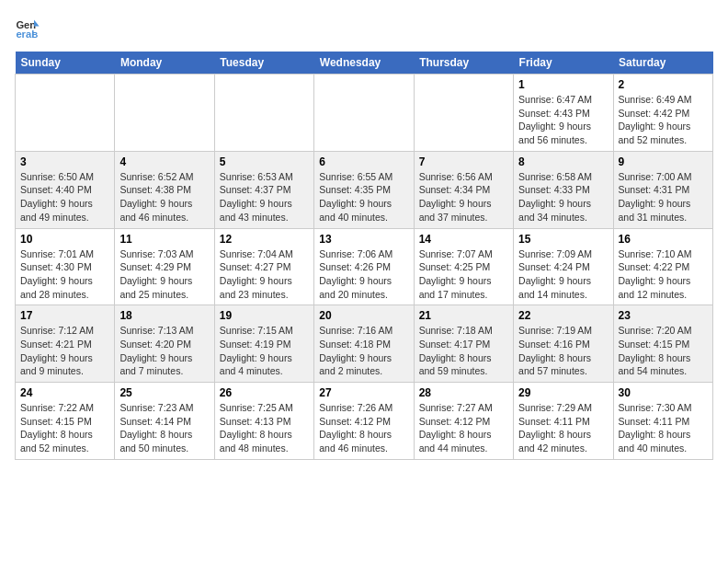 The width and height of the screenshot is (728, 563). Describe the element at coordinates (364, 421) in the screenshot. I see `calendar-cell: 27Sunrise: 7:26 AM Sunset: 4:12 PM Dayli…` at that location.